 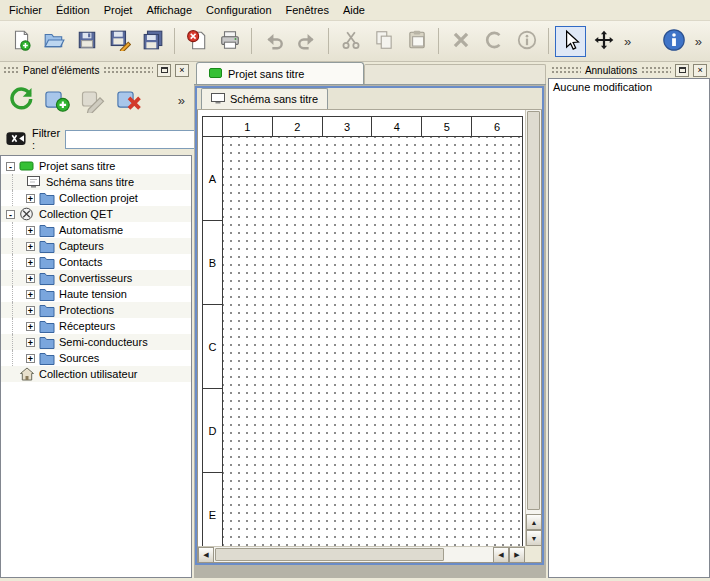 I want to click on menu-projet: Projet, so click(x=118, y=10).